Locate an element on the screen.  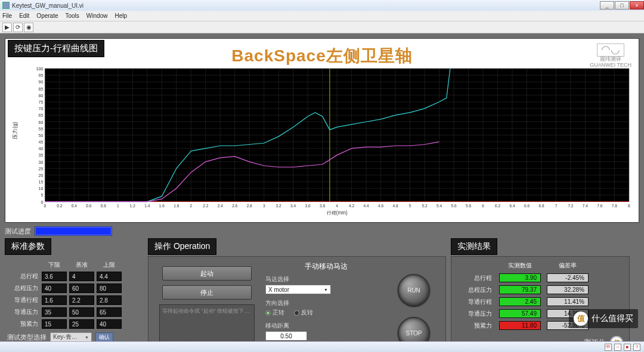
progress-row: 测试进度 is located at coordinates (322, 231).